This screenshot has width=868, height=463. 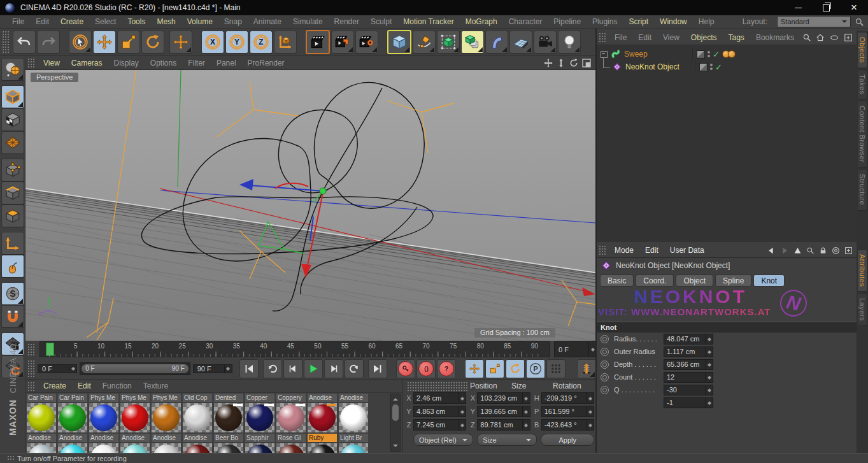 I want to click on toggle-views-icon, so click(x=587, y=63).